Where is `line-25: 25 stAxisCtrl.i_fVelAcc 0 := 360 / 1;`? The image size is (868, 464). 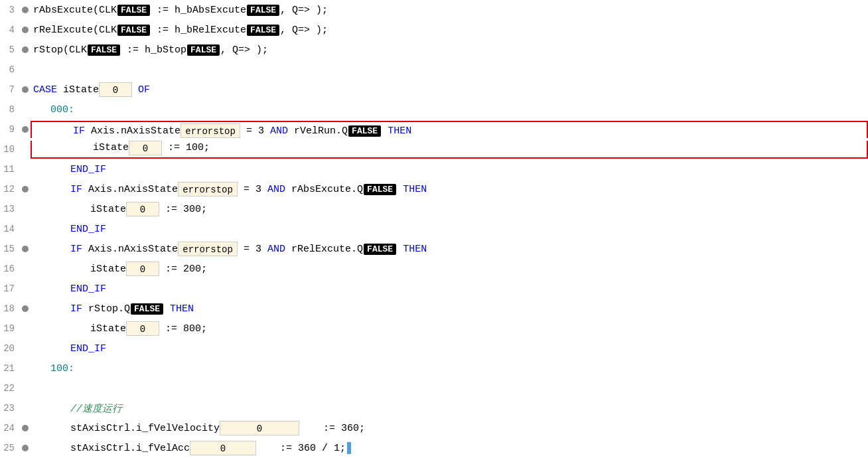
line-25: 25 stAxisCtrl.i_fVelAcc 0 := 360 / 1; is located at coordinates (434, 448).